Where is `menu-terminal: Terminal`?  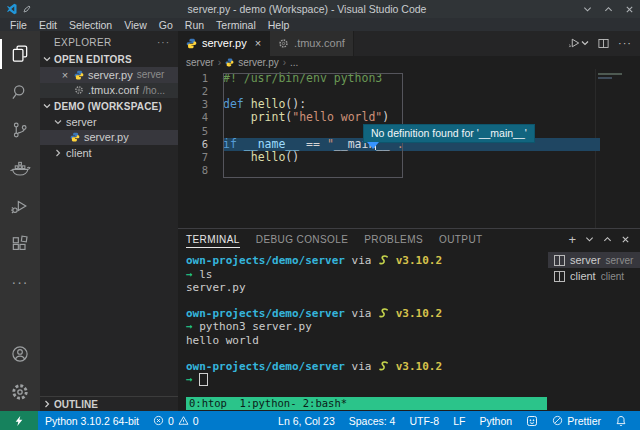
menu-terminal: Terminal is located at coordinates (236, 25).